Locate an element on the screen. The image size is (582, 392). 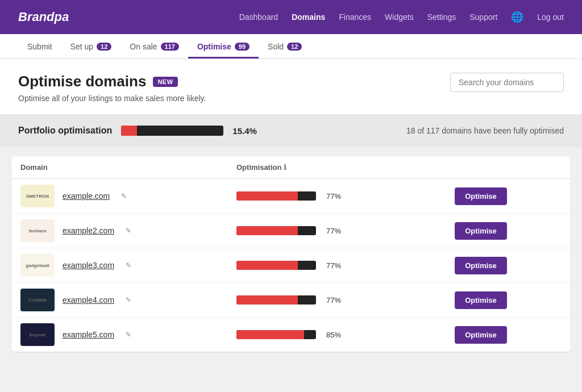
search-input is located at coordinates (507, 82).